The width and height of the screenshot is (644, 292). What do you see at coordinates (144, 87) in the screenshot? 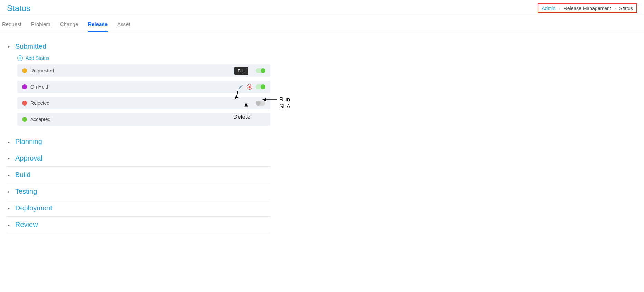
I see `status-row-on-hold: On Hold Edit` at bounding box center [144, 87].